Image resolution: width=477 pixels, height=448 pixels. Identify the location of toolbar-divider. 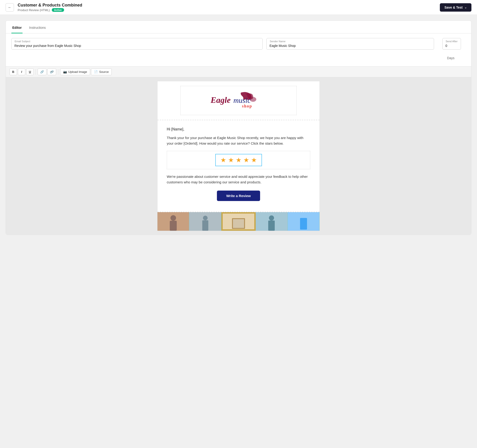
(36, 72).